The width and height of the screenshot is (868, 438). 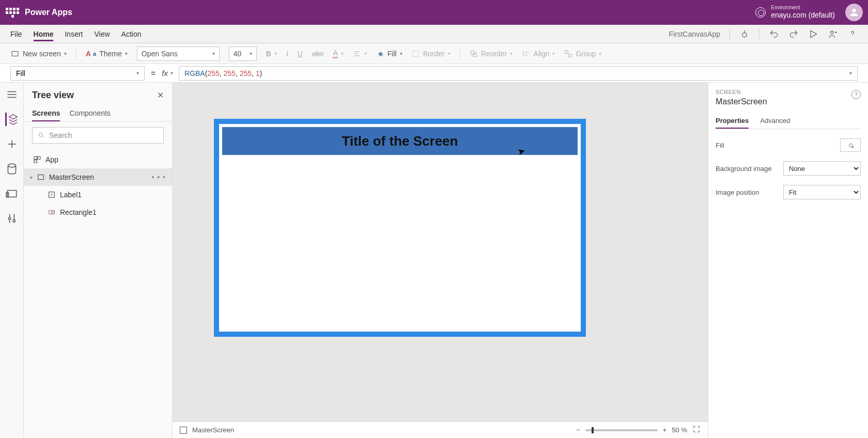 I want to click on tree-title: Tree view, so click(x=53, y=95).